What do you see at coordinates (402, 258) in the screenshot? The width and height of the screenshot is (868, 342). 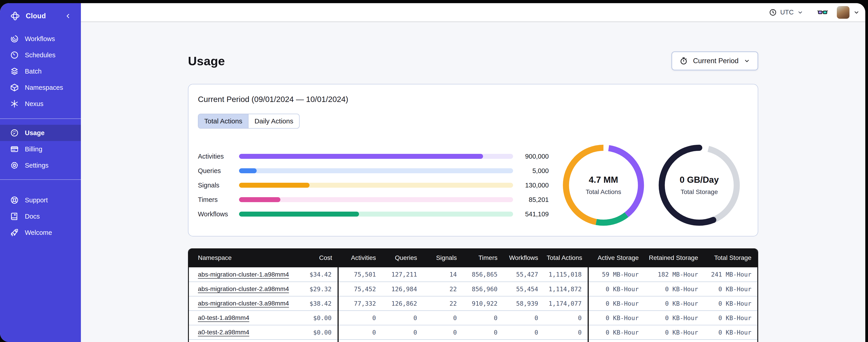 I see `column-header: Queries` at bounding box center [402, 258].